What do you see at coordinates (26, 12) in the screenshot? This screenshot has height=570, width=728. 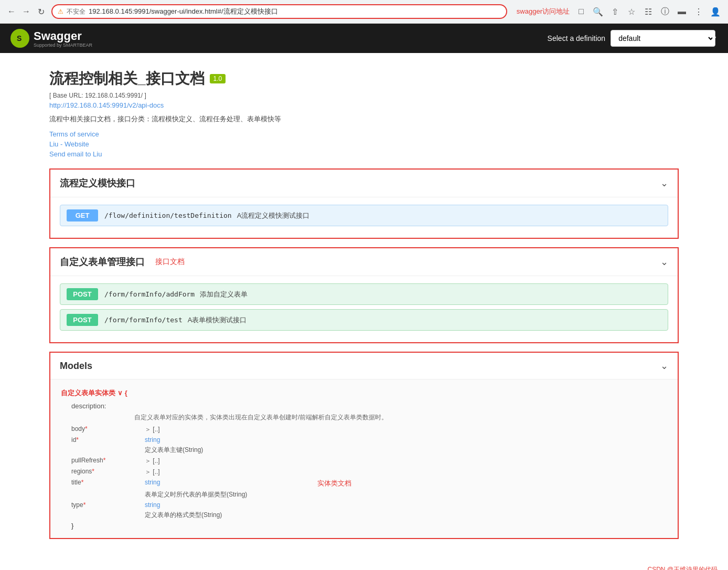 I see `forward-button: →` at bounding box center [26, 12].